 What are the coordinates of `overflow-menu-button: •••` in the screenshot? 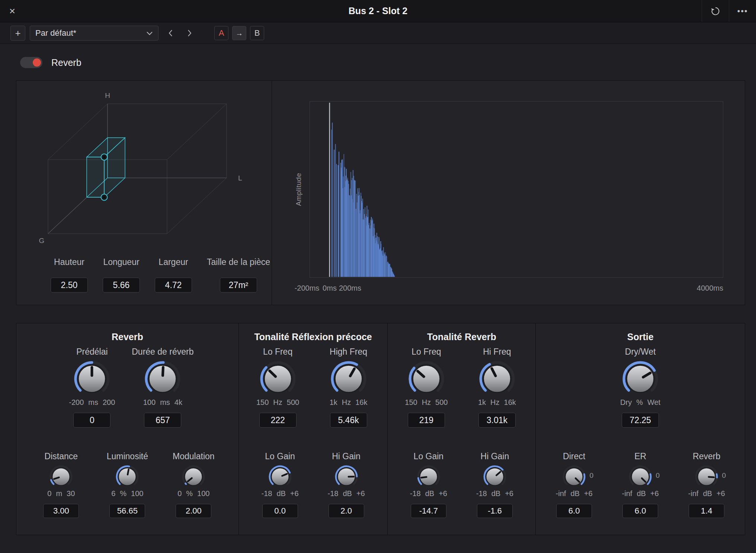 It's located at (743, 11).